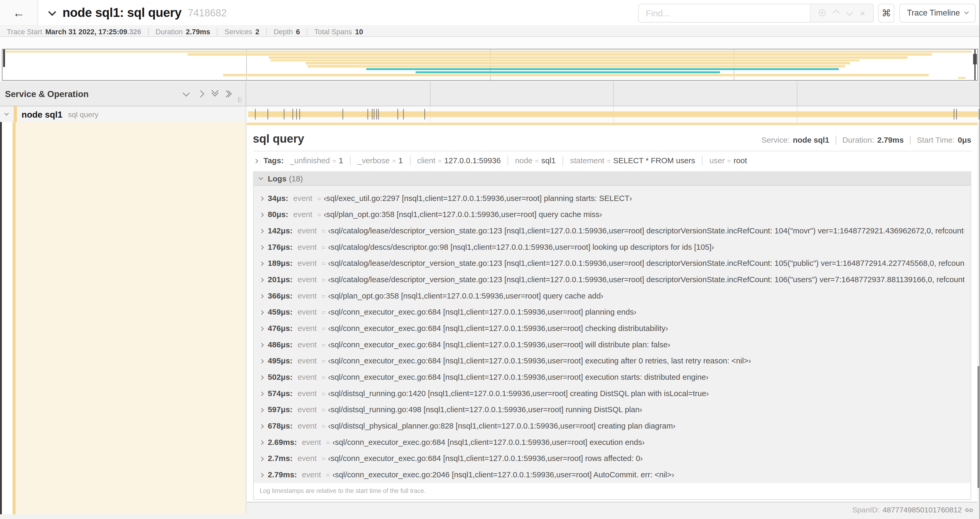 The width and height of the screenshot is (980, 519). I want to click on log-value: ‹sql/catalog/lease/descriptor_version_st…, so click(646, 279).